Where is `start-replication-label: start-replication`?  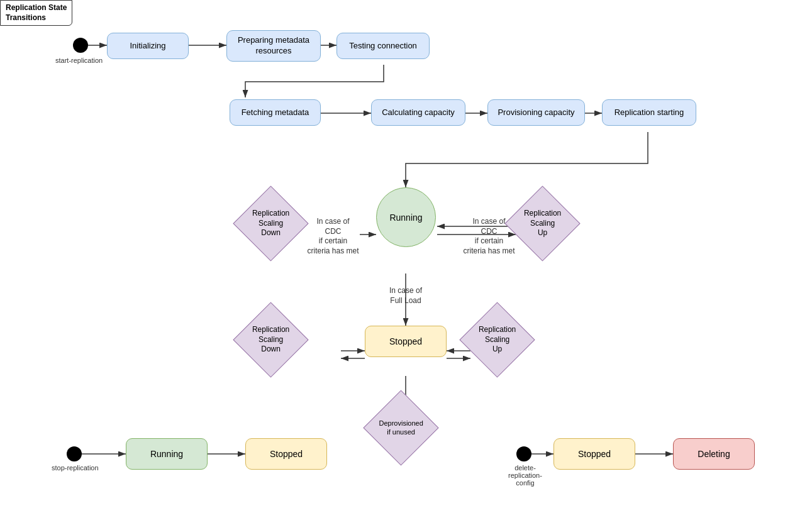
start-replication-label: start-replication is located at coordinates (79, 60).